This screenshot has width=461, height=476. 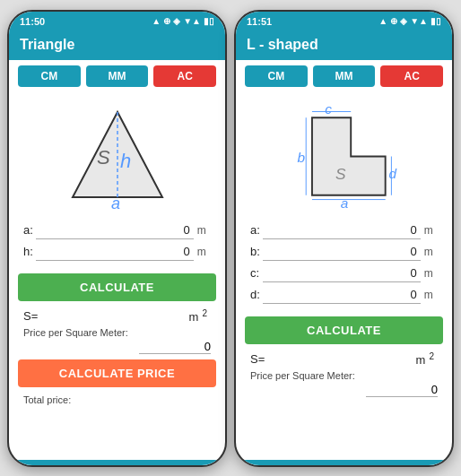 I want to click on input-row-d2: d: m, so click(x=344, y=295).